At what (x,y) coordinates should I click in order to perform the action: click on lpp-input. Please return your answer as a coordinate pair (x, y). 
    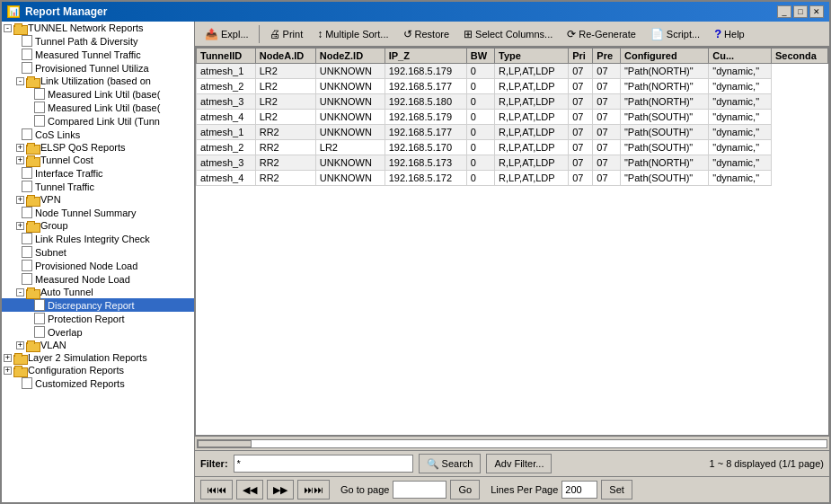
    Looking at the image, I should click on (579, 490).